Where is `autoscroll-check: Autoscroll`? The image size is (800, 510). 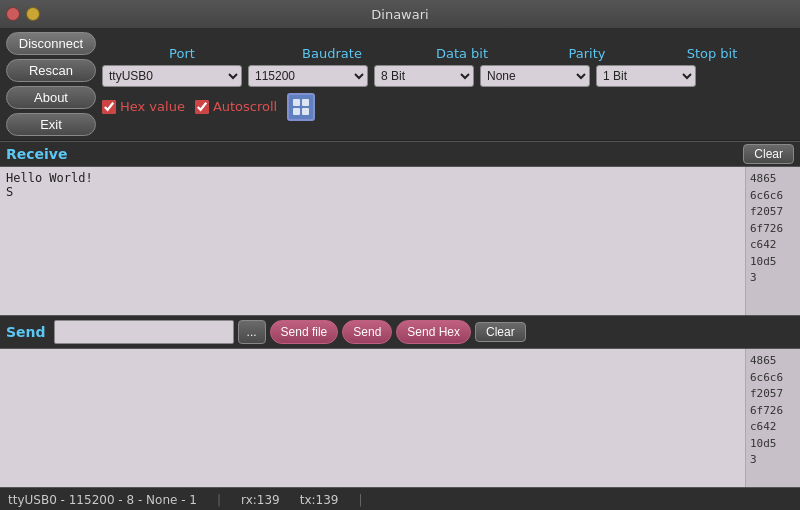 autoscroll-check: Autoscroll is located at coordinates (236, 106).